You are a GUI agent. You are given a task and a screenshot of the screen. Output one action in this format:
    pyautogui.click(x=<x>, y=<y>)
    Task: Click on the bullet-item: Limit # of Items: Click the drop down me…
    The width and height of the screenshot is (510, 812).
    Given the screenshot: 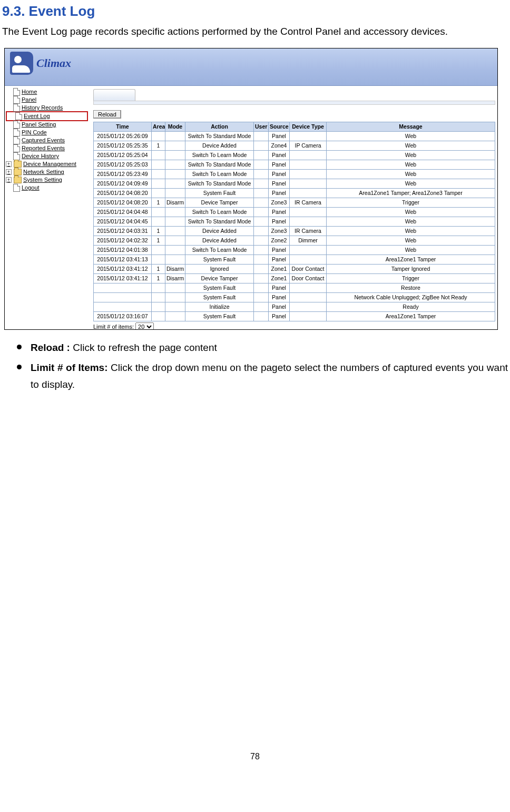 What is the action you would take?
    pyautogui.click(x=262, y=376)
    